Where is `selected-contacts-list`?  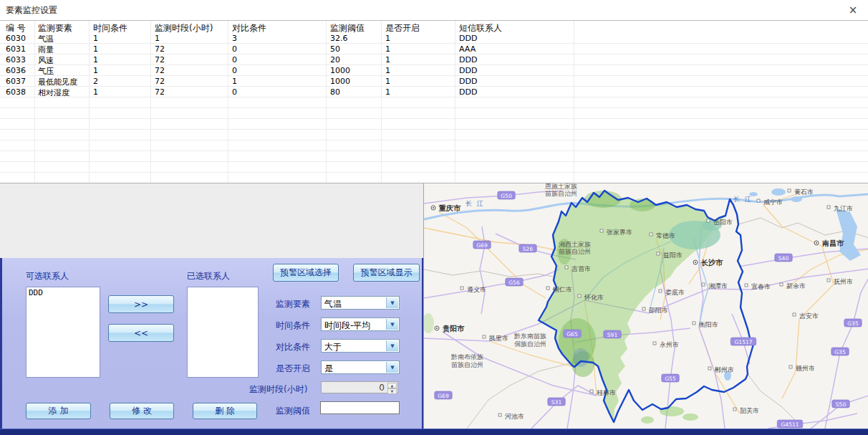 selected-contacts-list is located at coordinates (223, 333).